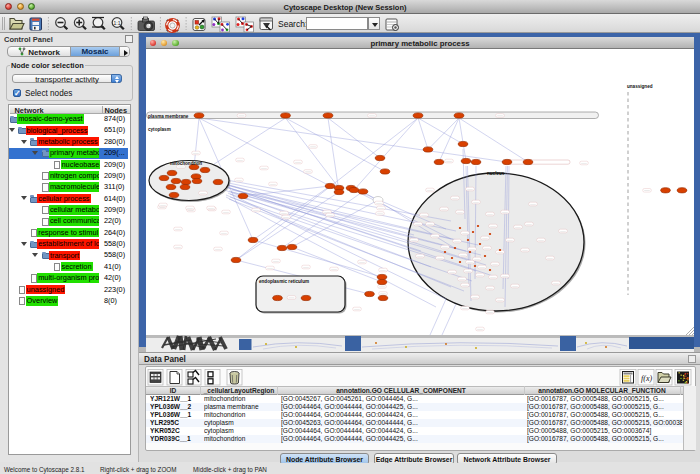 This screenshot has width=700, height=474. I want to click on svg-text: plasma membrane, so click(168, 116).